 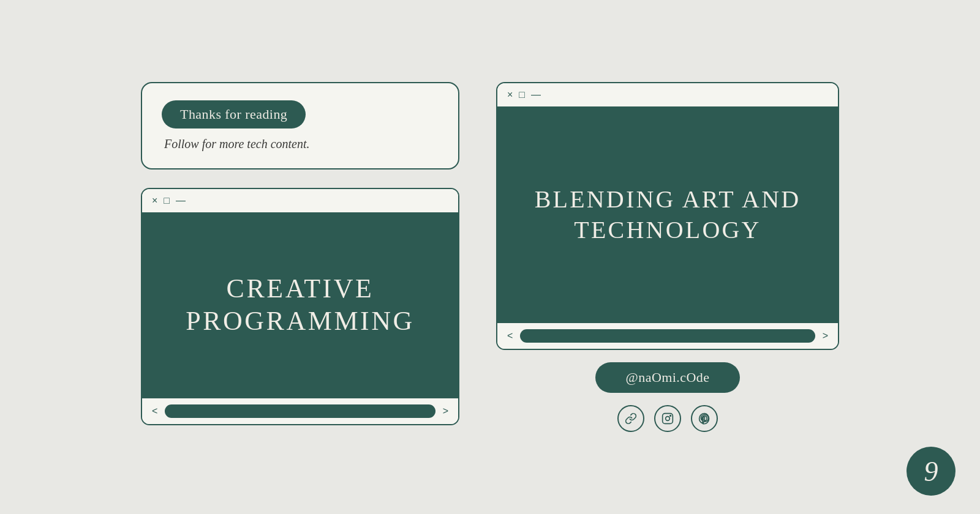 I want to click on thanks-card: Thanks for reading Follow for more tech …, so click(x=300, y=126).